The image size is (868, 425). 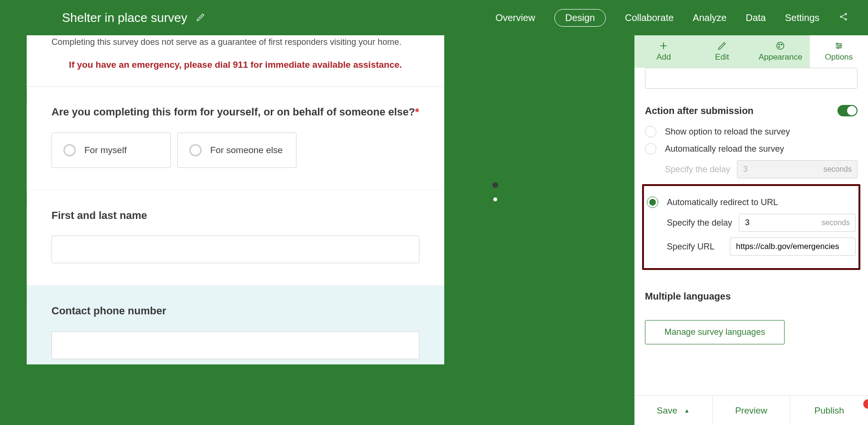 I want to click on nav-collaborate: Collaborate, so click(x=649, y=18).